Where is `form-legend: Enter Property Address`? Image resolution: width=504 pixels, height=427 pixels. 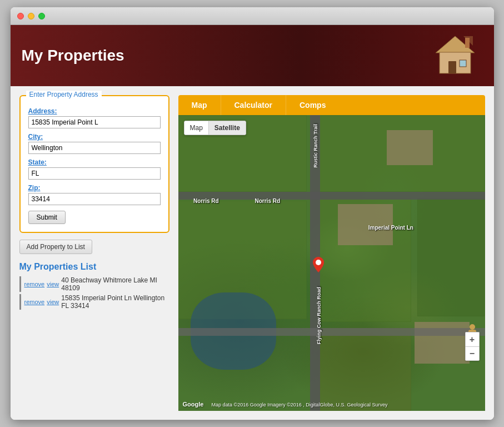
form-legend: Enter Property Address is located at coordinates (64, 95).